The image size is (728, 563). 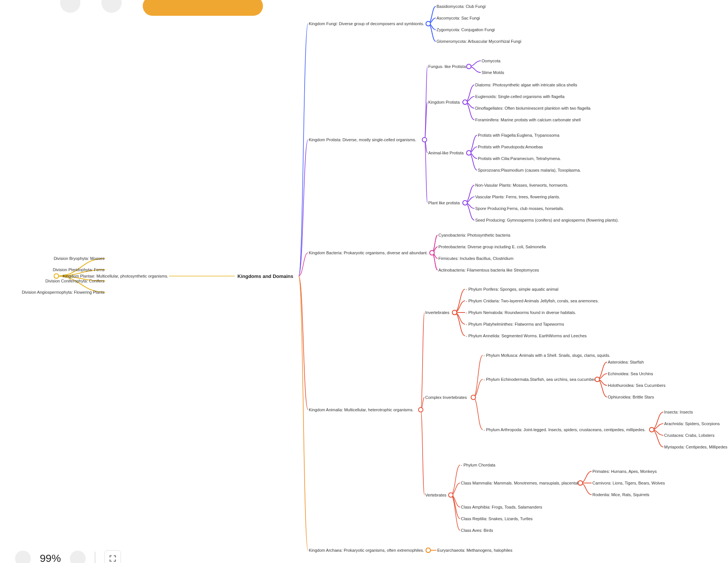 I want to click on node-plantae_bryo: Division Bryophyta: Mosses, so click(x=79, y=258).